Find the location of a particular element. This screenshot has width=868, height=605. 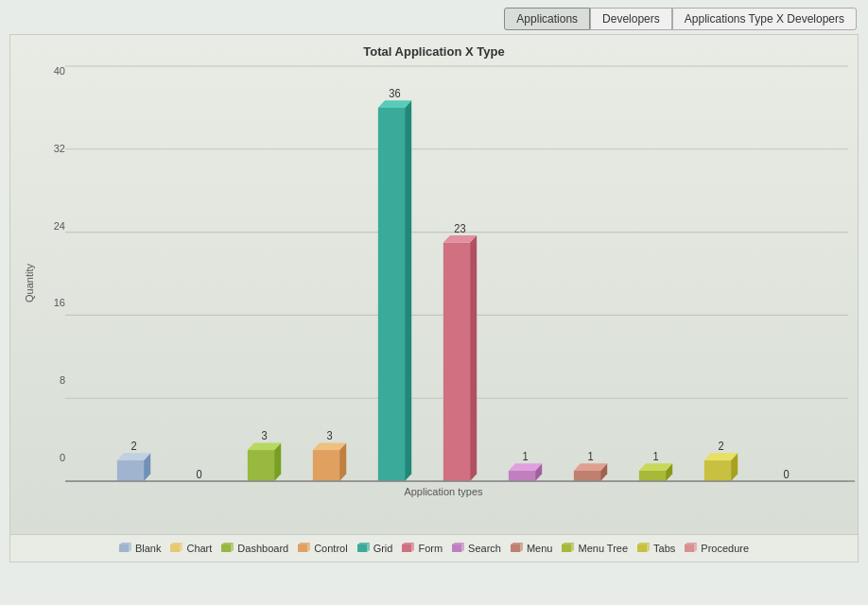

top-tabs-container: ApplicationsDevelopersApplications Type … is located at coordinates (434, 17).